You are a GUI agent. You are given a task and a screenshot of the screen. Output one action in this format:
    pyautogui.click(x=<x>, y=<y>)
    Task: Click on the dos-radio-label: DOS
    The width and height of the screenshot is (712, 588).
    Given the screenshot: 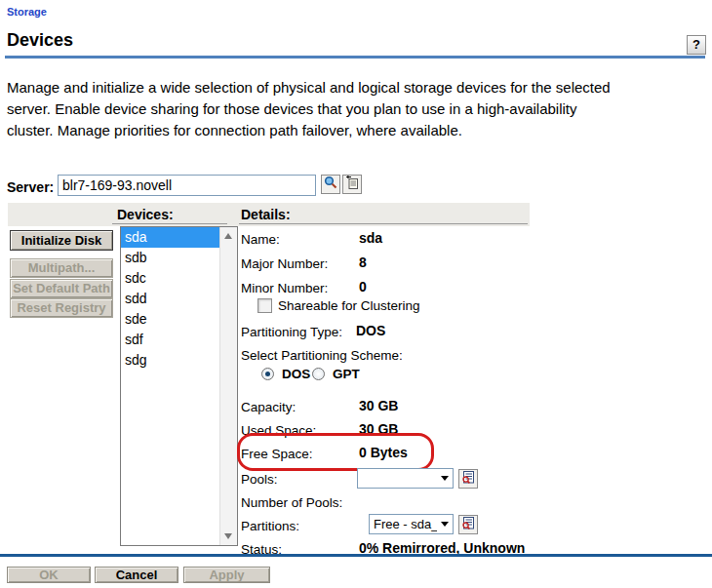 What is the action you would take?
    pyautogui.click(x=297, y=374)
    